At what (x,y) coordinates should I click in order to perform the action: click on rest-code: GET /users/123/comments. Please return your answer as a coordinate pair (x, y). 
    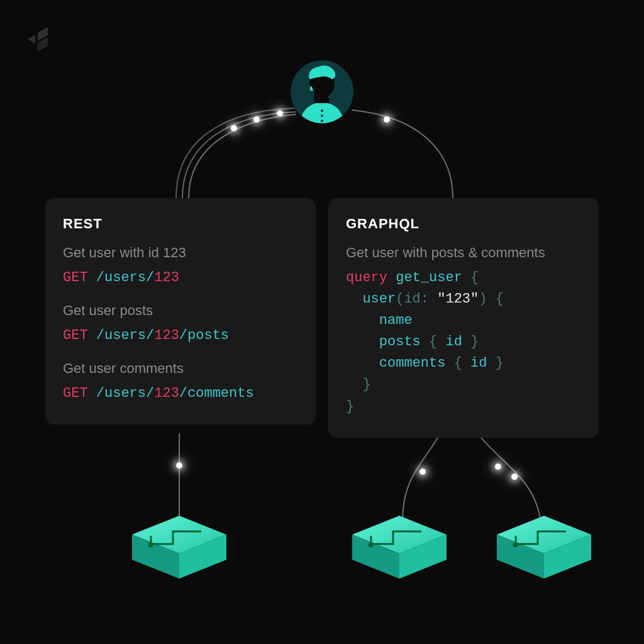
    Looking at the image, I should click on (180, 394).